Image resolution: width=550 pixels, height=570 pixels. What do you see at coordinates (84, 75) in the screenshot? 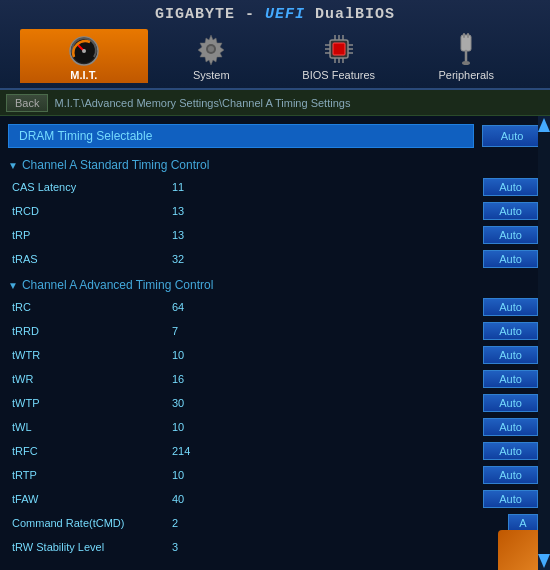
I see `nav-label-mit: M.I.T.` at bounding box center [84, 75].